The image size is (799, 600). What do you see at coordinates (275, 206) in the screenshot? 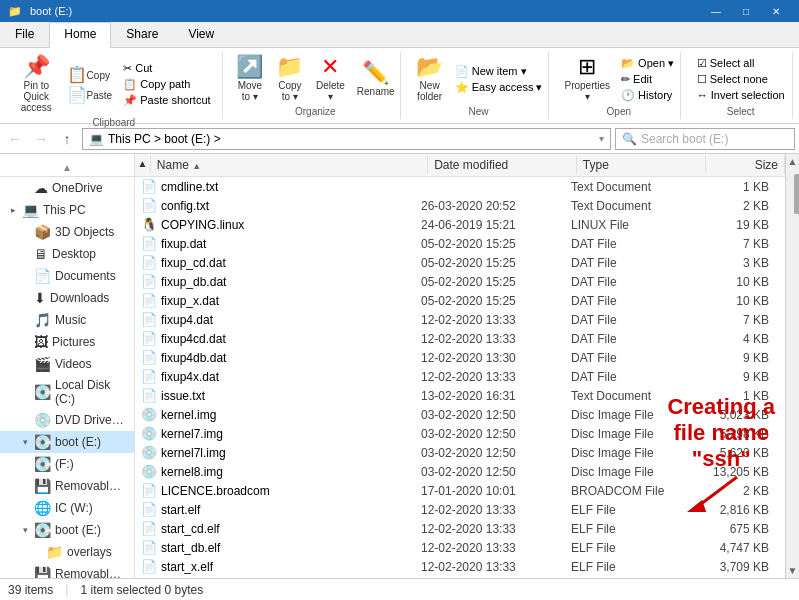
I see `file-name-cell: 📄config.txt` at bounding box center [275, 206].